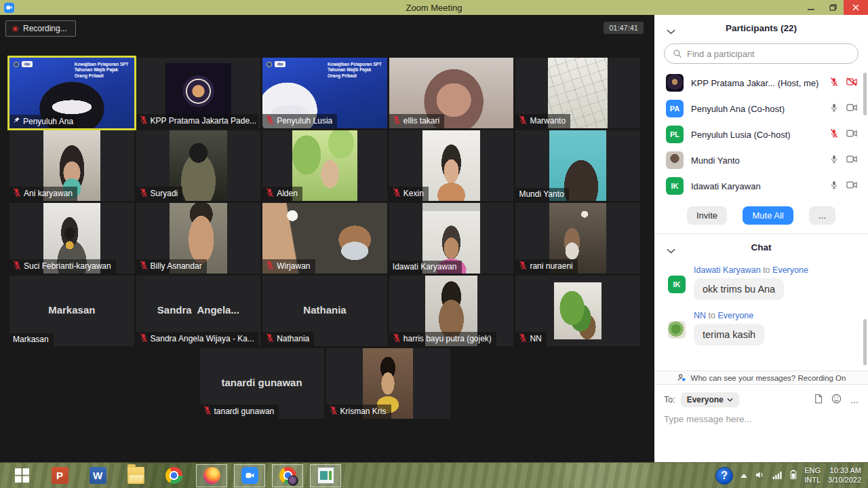  Describe the element at coordinates (710, 400) in the screenshot. I see `chat-recipient-dropdown: Everyone` at that location.